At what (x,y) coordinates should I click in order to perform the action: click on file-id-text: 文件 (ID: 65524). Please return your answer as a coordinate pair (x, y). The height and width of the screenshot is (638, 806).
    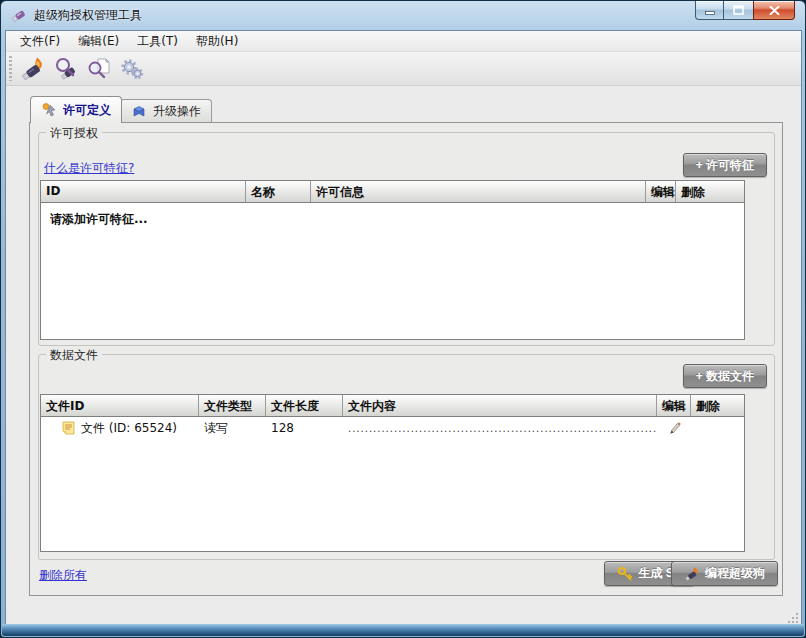
    Looking at the image, I should click on (129, 428).